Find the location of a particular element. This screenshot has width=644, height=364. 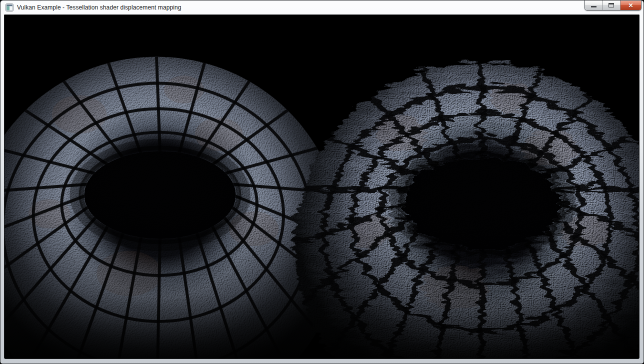

maximize-icon is located at coordinates (611, 5).